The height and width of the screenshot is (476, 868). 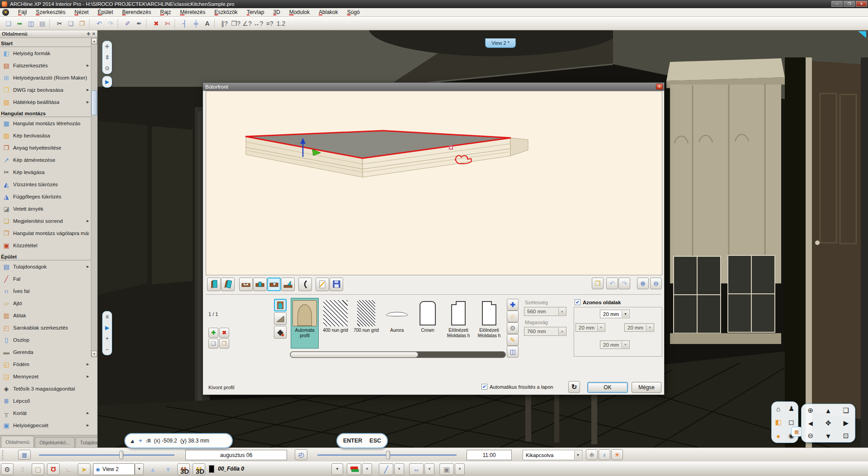 What do you see at coordinates (259, 24) in the screenshot?
I see `measure-distance-icon: ↔?` at bounding box center [259, 24].